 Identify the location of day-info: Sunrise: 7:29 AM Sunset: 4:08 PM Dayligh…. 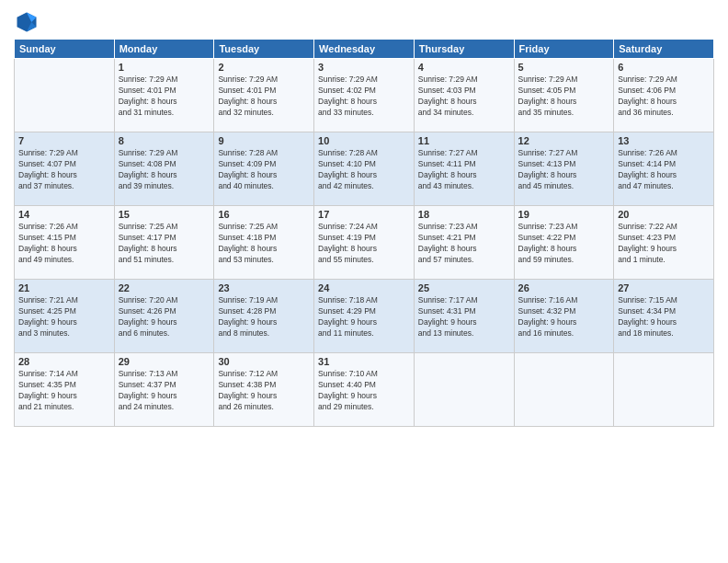
(165, 170).